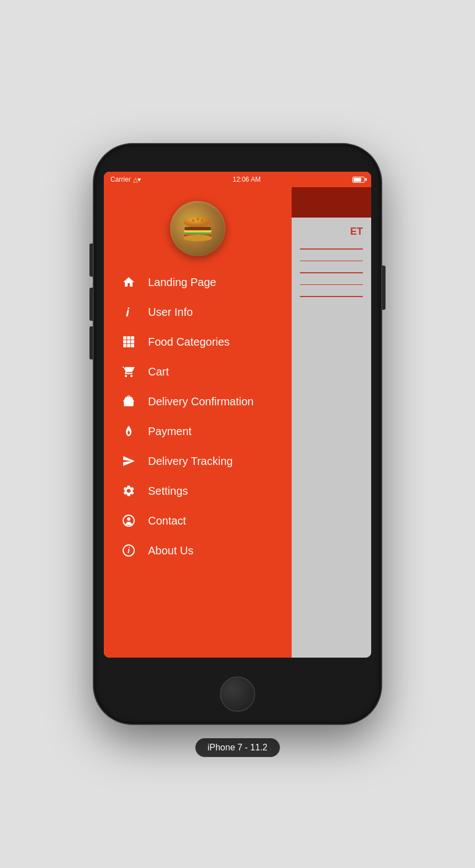  Describe the element at coordinates (198, 521) in the screenshot. I see `nav-item-contact: Contact` at that location.